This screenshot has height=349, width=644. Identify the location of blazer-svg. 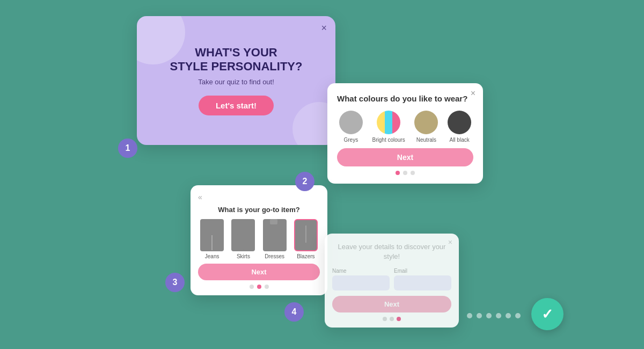
(306, 236).